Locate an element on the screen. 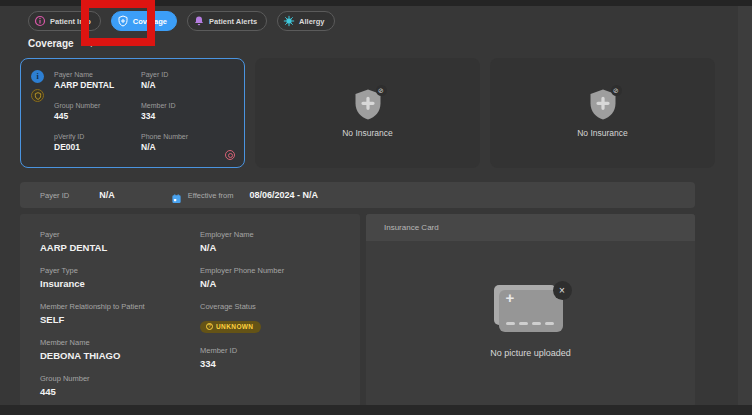 Image resolution: width=752 pixels, height=415 pixels. coverage-section-header: Coverage + is located at coordinates (62, 44).